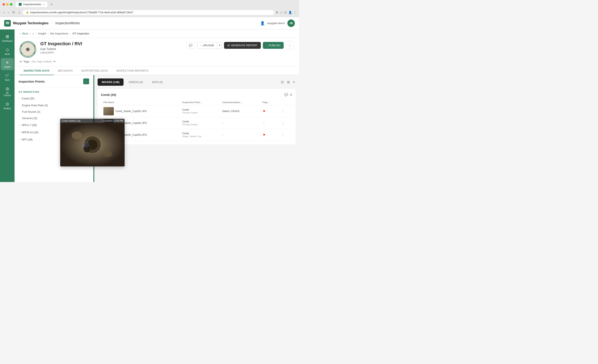 This screenshot has height=364, width=598. Describe the element at coordinates (283, 135) in the screenshot. I see `row-menu-button-3: ⋮` at that location.